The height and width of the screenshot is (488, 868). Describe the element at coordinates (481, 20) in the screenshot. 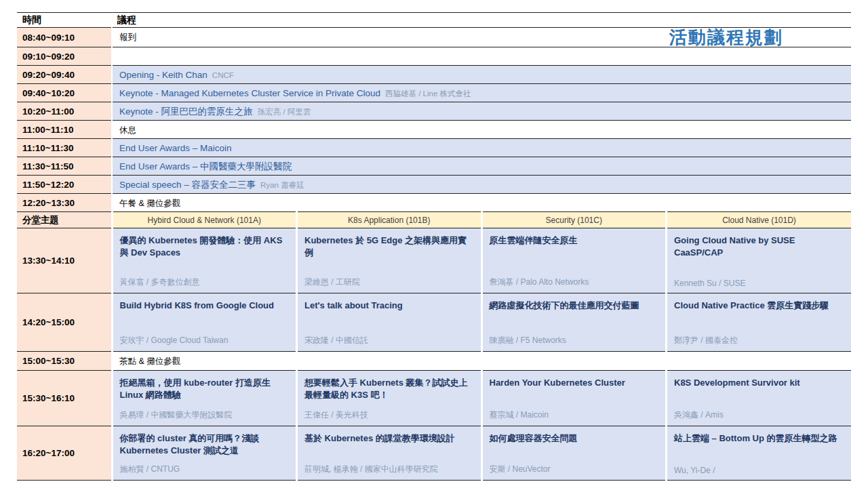

I see `column-header-agenda: 議程` at that location.